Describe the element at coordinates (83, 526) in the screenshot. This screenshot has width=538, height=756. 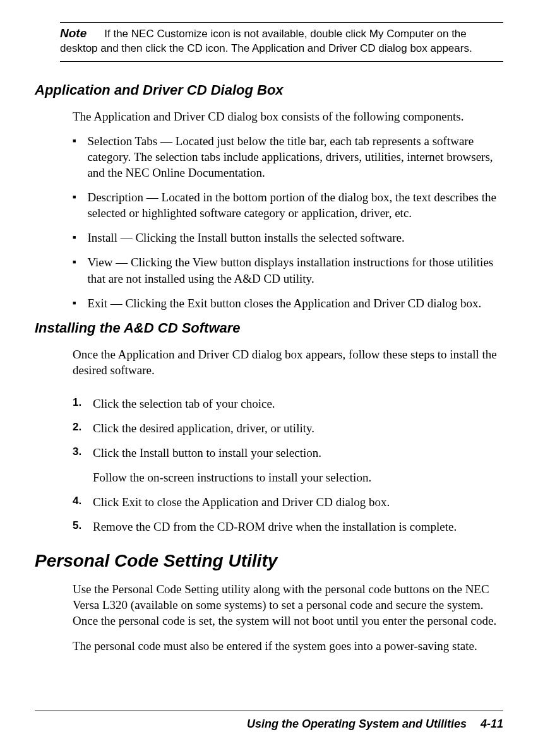
I see `step-number: 5.` at that location.